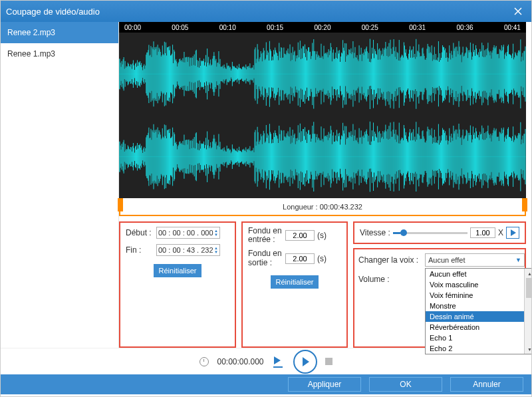 Image resolution: width=532 pixels, height=397 pixels. Describe the element at coordinates (466, 28) in the screenshot. I see `timeline-tick: 00:36` at that location.